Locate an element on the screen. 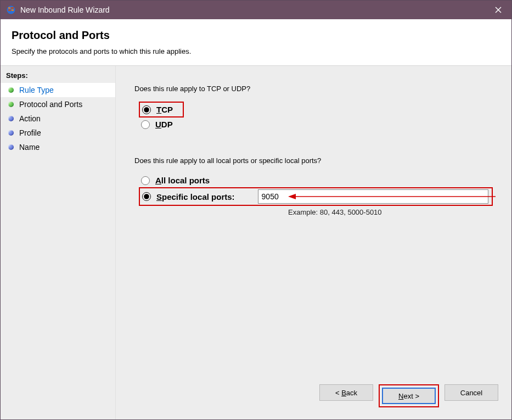  close-icon is located at coordinates (498, 10).